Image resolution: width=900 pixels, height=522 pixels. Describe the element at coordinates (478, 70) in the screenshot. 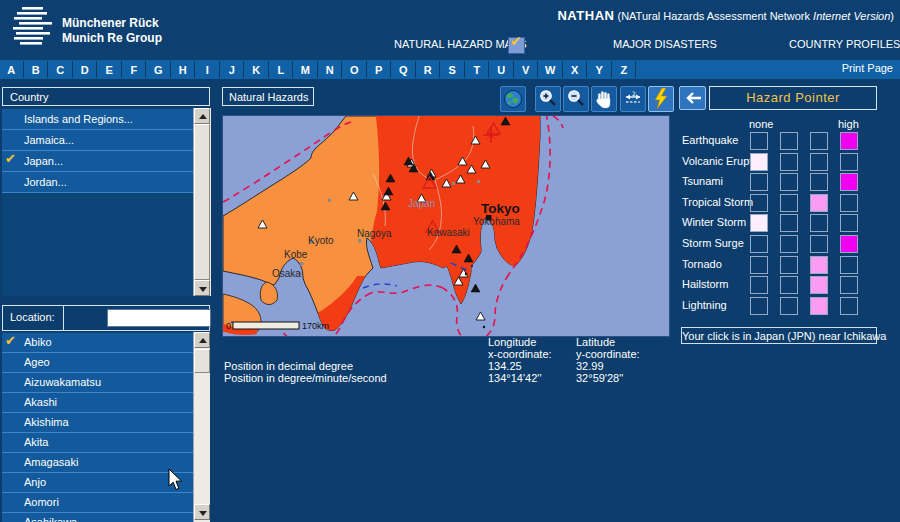

I see `letter-t: T` at that location.